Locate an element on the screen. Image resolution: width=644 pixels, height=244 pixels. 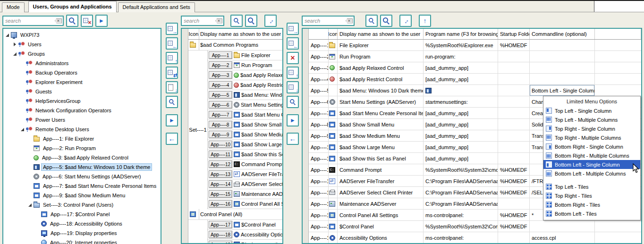
set-app-row: App----15Maintenance AADServer is located at coordinates (245, 194).